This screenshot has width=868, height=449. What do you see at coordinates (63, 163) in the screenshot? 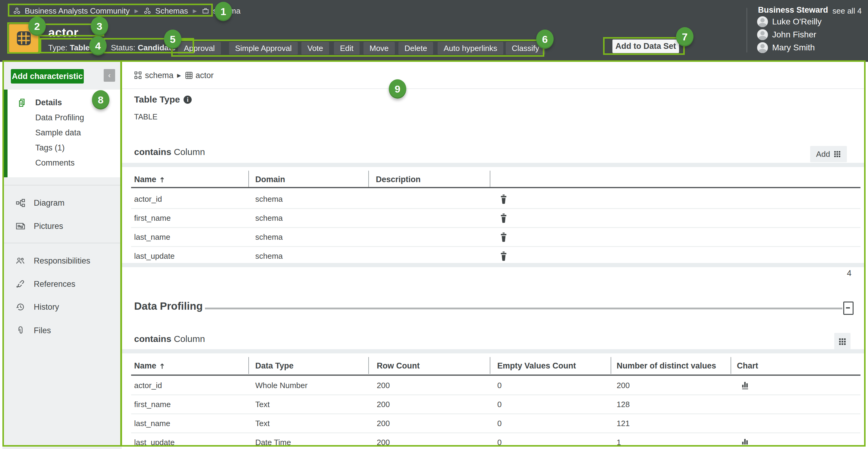
I see `sidebar-item-comments: Comments` at bounding box center [63, 163].